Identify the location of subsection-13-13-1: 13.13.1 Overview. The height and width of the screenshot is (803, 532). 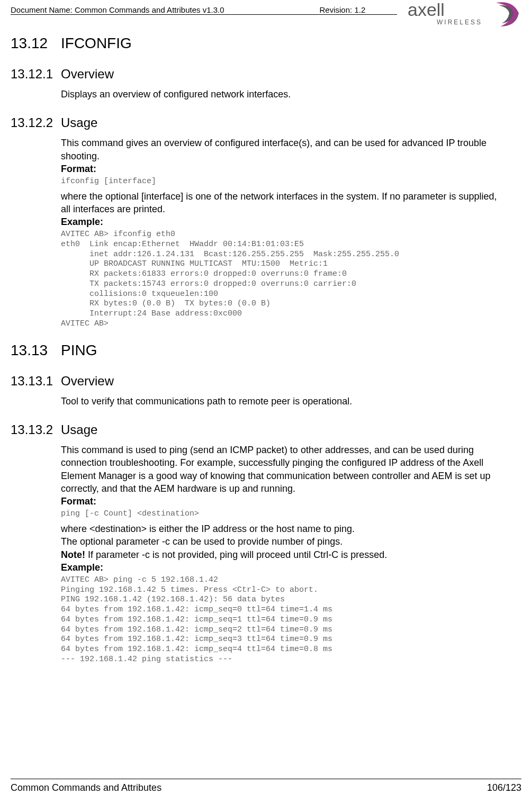
(266, 381).